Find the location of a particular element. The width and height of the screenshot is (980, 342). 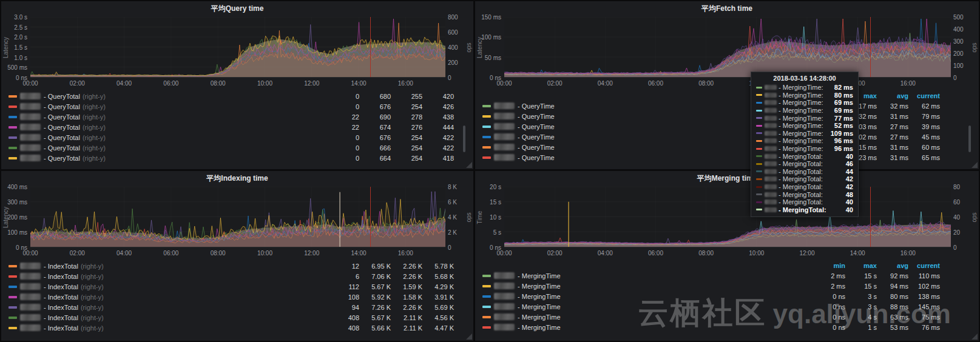

tooltip-series-label: - MergingTime: is located at coordinates (801, 95).